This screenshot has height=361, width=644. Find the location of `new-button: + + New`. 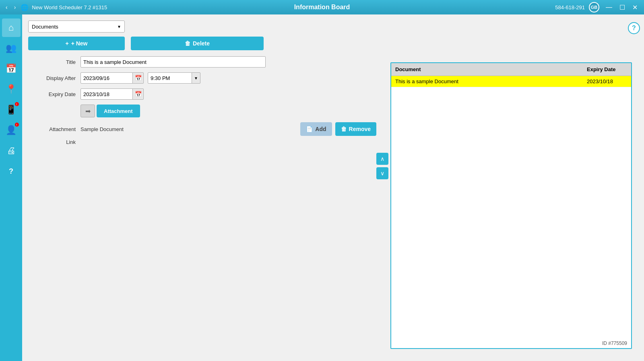

new-button: + + New is located at coordinates (76, 43).